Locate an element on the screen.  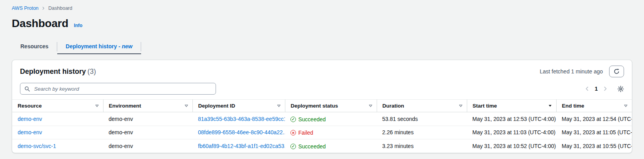
breadcrumb-dashboard: Dashboard is located at coordinates (60, 8).